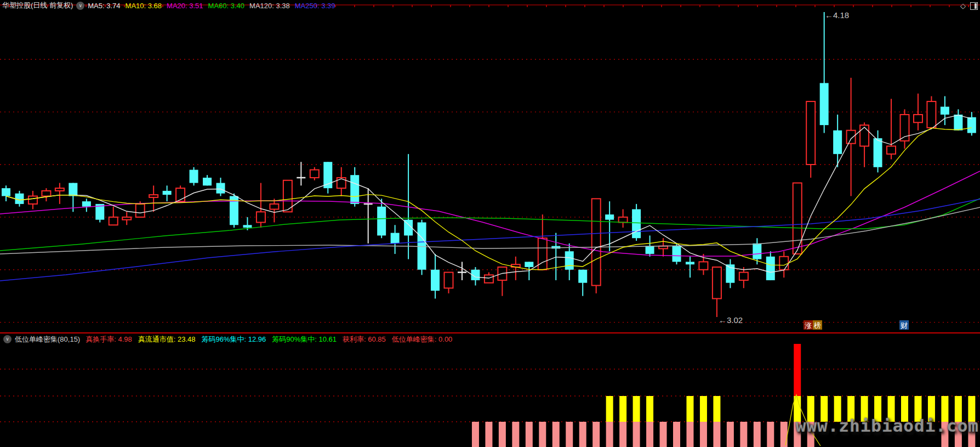  Describe the element at coordinates (47, 340) in the screenshot. I see `indicator-name: 低位单峰密集(80,15)` at that location.